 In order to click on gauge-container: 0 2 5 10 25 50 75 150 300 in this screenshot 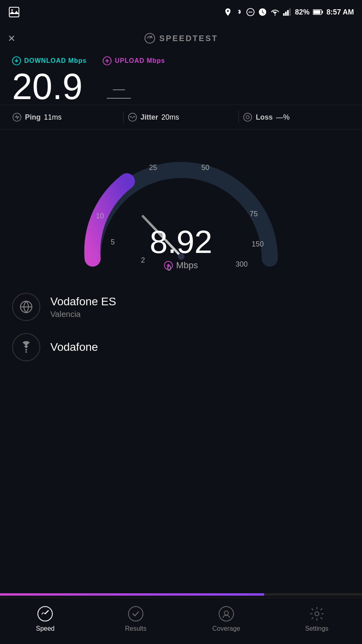, I will do `click(181, 206)`.